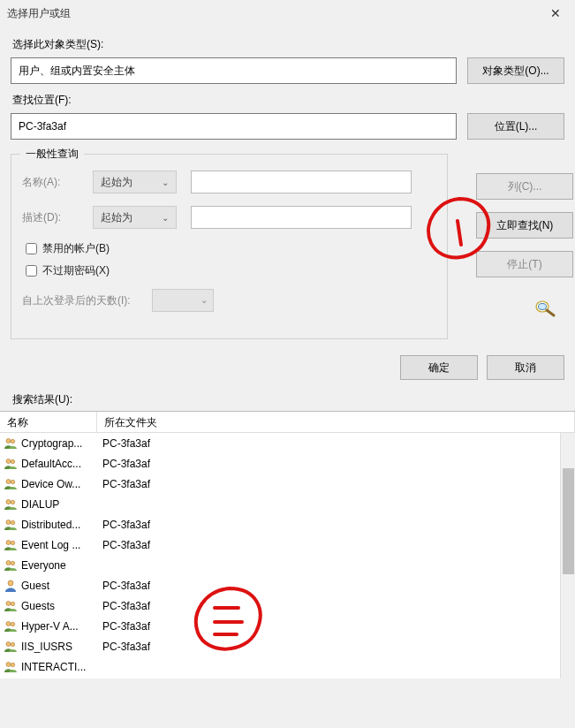  I want to click on row-name: Cryptograp..., so click(60, 444).